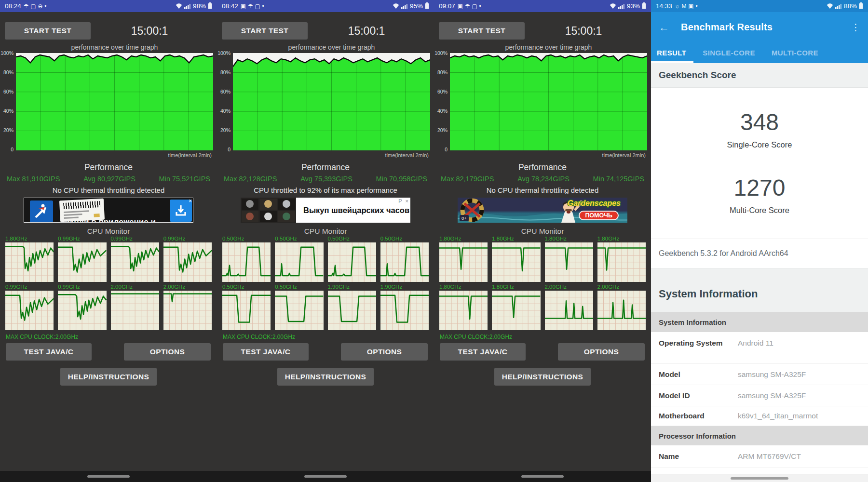 The image size is (868, 482). I want to click on timer-label: 15:00:1, so click(366, 31).